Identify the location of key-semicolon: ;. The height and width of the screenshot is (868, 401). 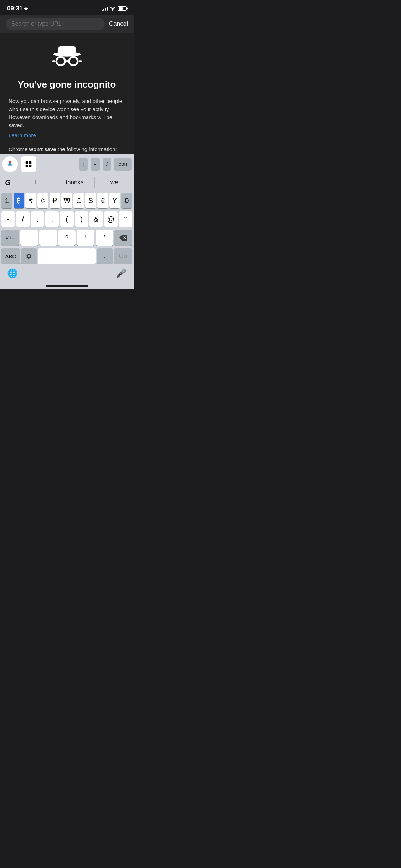
(52, 219).